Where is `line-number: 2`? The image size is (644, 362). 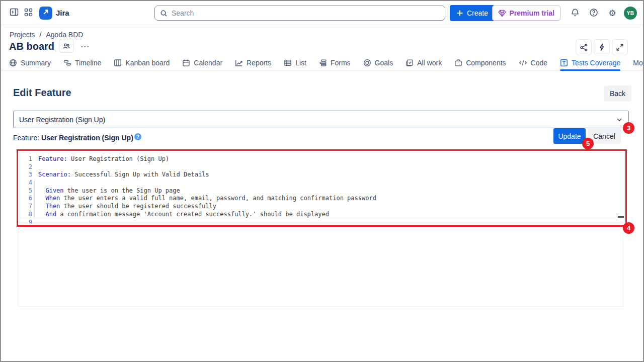 line-number: 2 is located at coordinates (26, 167).